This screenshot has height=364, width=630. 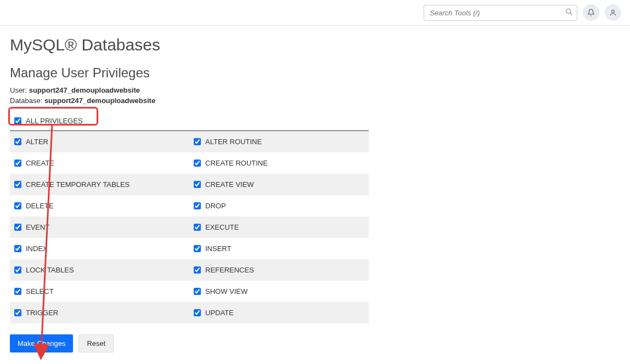 I want to click on all-privileges-label: ALL PRIVILEGES, so click(x=48, y=121).